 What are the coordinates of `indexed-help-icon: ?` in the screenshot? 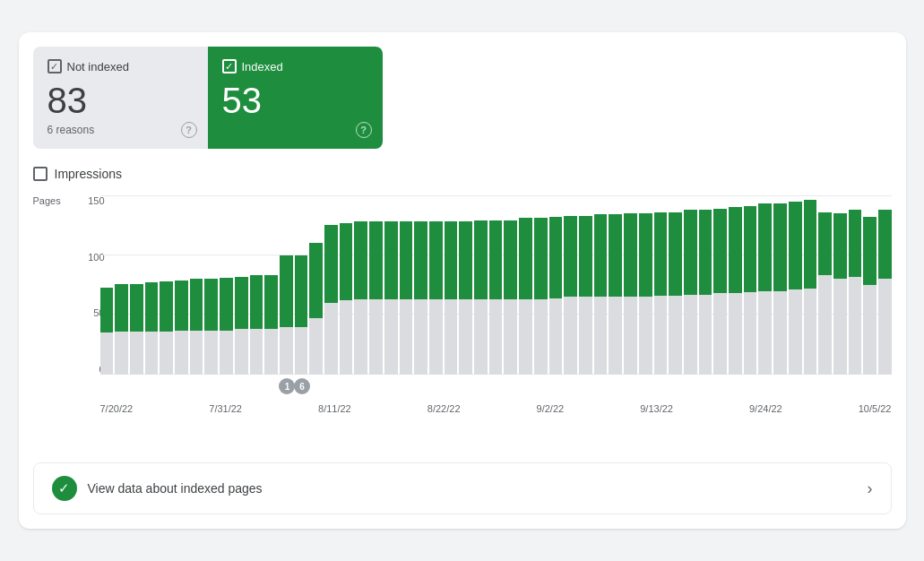 It's located at (364, 130).